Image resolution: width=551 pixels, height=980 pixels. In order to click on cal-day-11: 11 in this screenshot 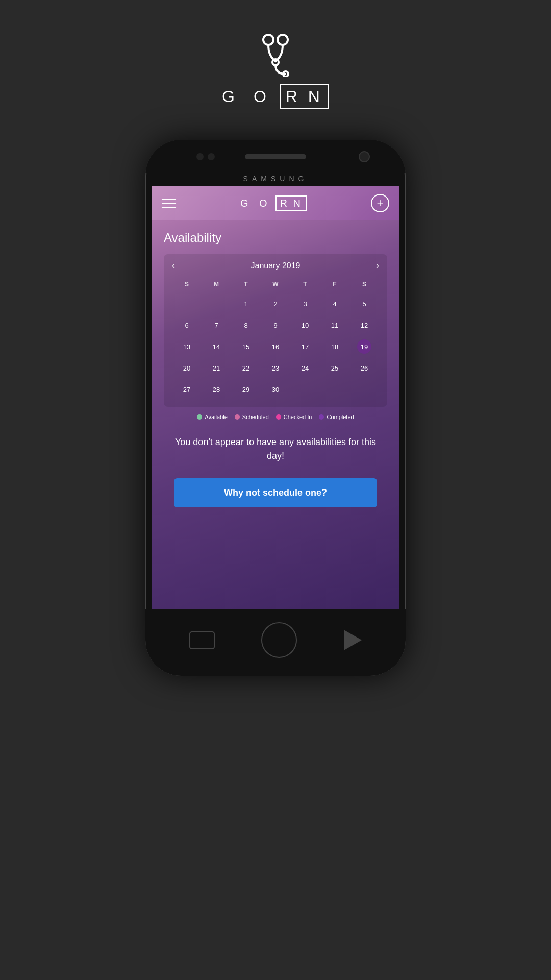, I will do `click(335, 325)`.